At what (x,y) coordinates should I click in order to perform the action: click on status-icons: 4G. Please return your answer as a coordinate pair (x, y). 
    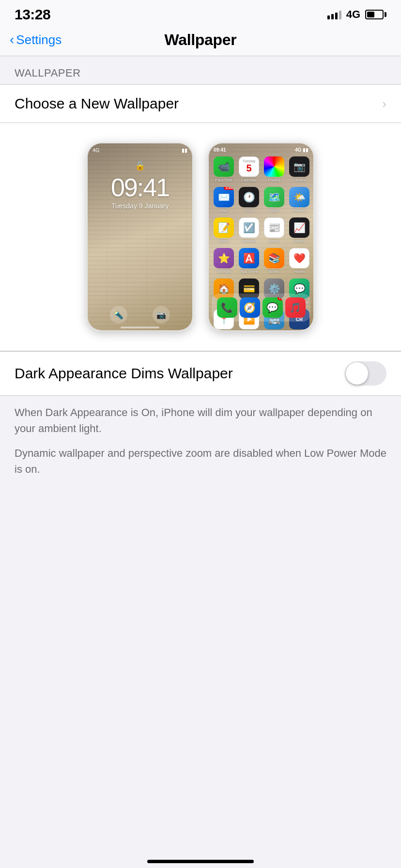
    Looking at the image, I should click on (357, 15).